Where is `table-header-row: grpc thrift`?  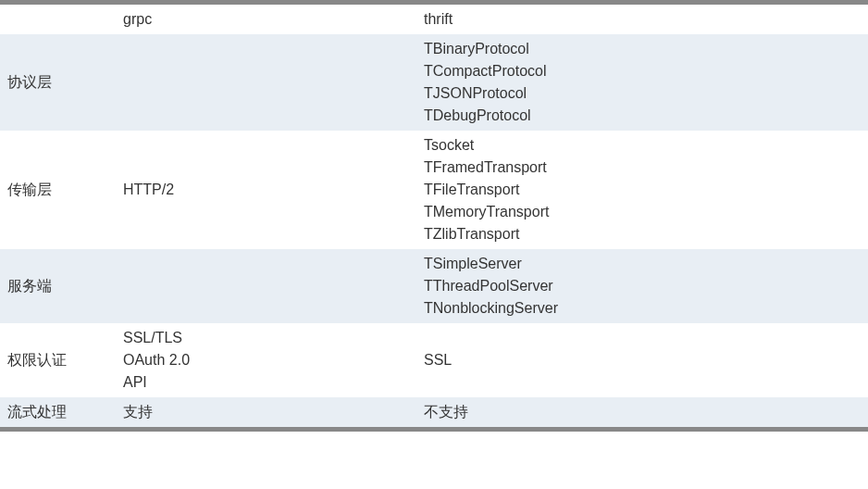
table-header-row: grpc thrift is located at coordinates (434, 19).